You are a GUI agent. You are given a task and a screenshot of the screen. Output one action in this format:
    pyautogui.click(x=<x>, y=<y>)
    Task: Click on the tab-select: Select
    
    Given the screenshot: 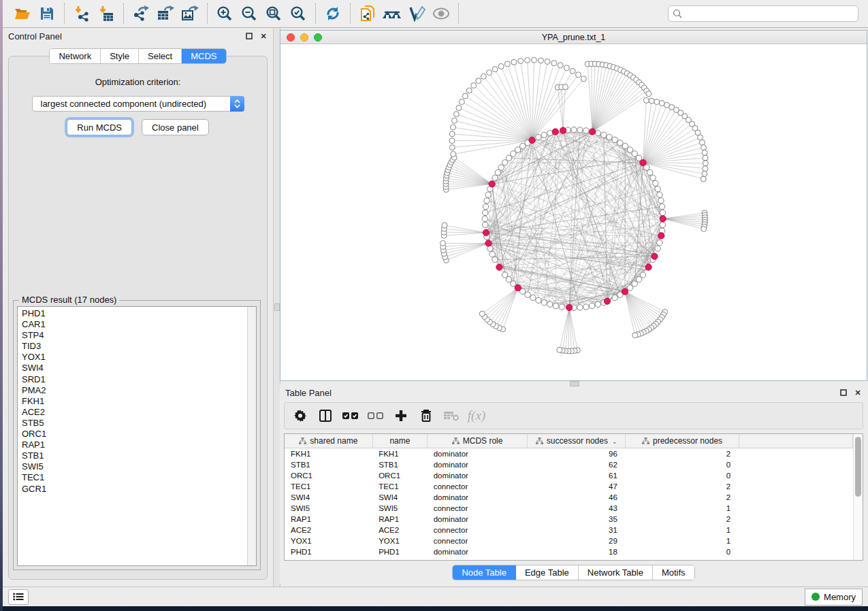 What is the action you would take?
    pyautogui.click(x=161, y=56)
    